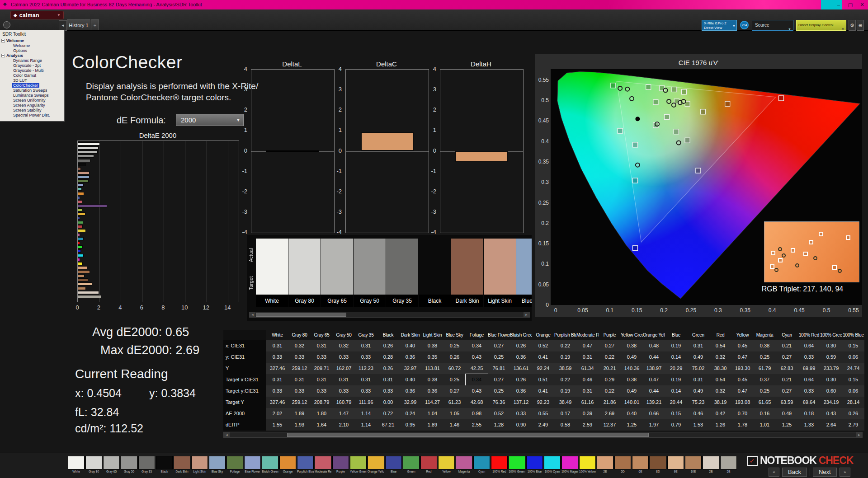  What do you see at coordinates (565, 402) in the screenshot?
I see `table-cell: 38.49` at bounding box center [565, 402].